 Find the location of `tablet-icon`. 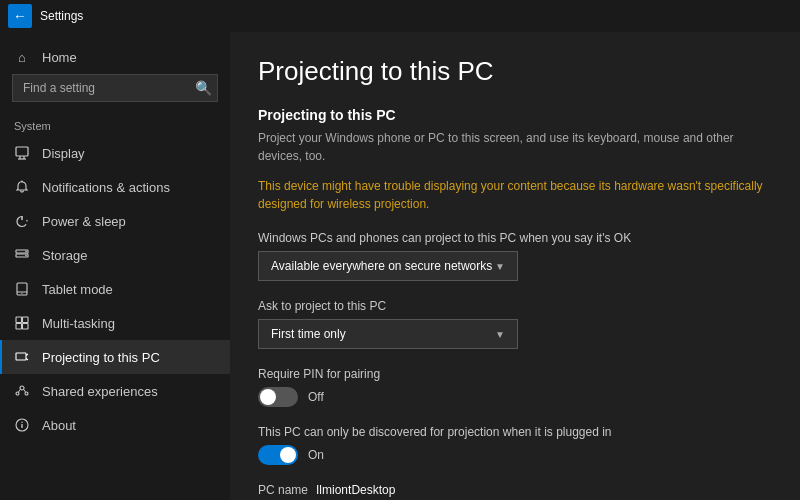

tablet-icon is located at coordinates (22, 289).